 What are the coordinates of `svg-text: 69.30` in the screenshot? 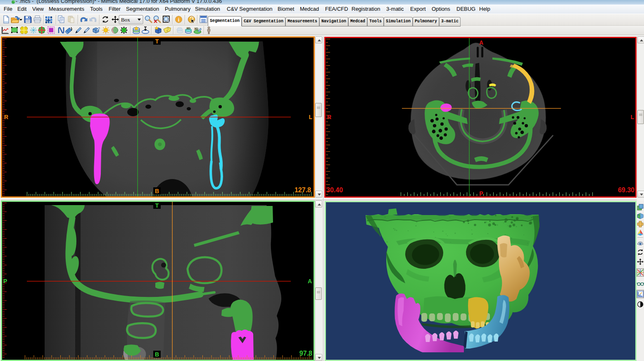 It's located at (626, 190).